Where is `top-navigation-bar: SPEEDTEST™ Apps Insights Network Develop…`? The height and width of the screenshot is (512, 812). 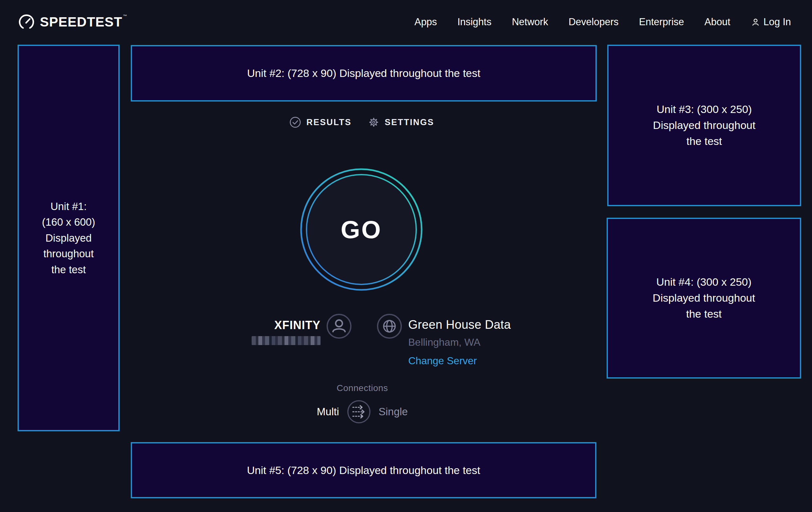
top-navigation-bar: SPEEDTEST™ Apps Insights Network Develop… is located at coordinates (406, 22).